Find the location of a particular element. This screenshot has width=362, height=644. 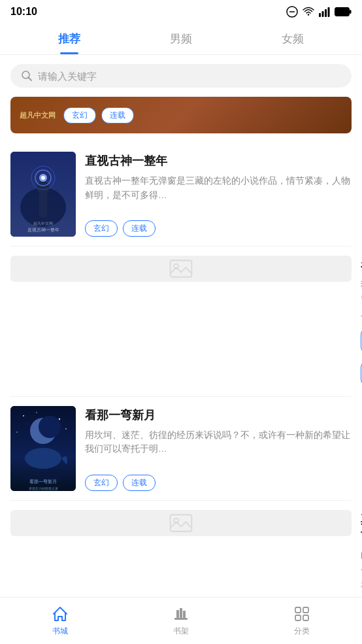

book-tags-kanna: 玄幻 连载 is located at coordinates (218, 483).